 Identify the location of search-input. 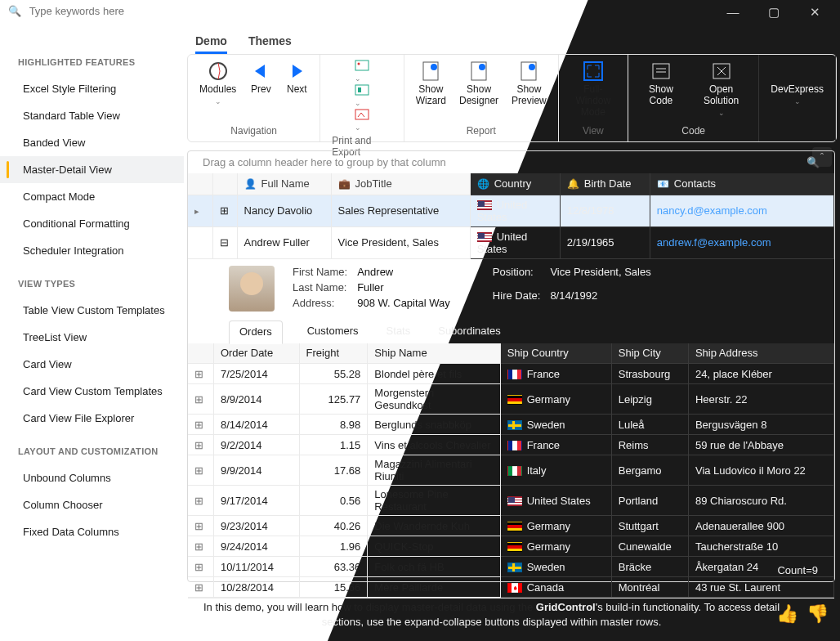
(103, 11).